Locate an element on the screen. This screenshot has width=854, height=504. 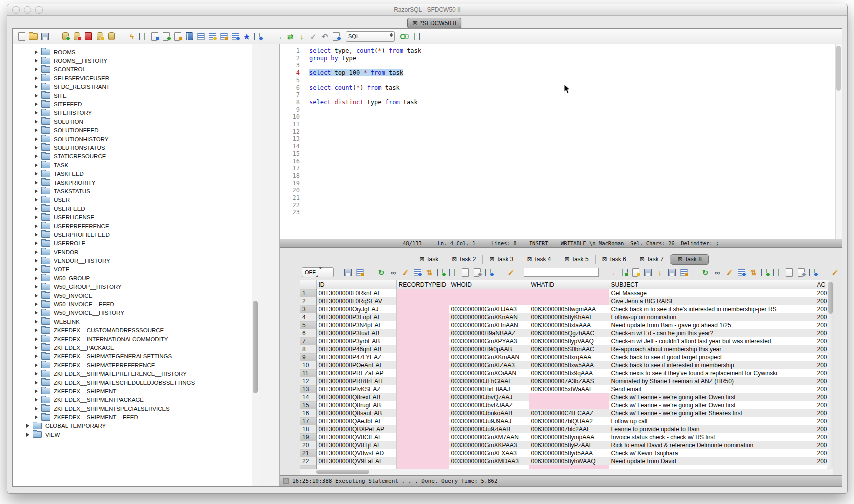
cell-id: 00T3000000P47LYEAZ is located at coordinates (356, 358).